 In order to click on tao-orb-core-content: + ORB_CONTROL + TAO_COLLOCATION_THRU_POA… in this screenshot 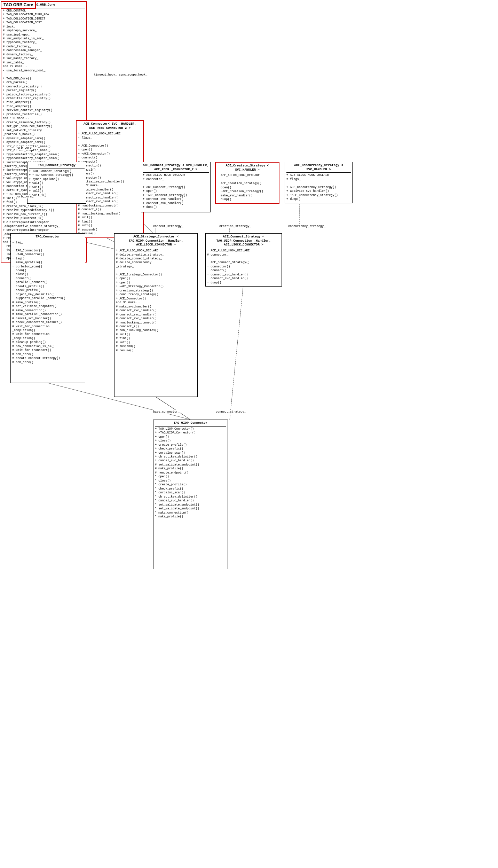, I will do `click(44, 135)`.